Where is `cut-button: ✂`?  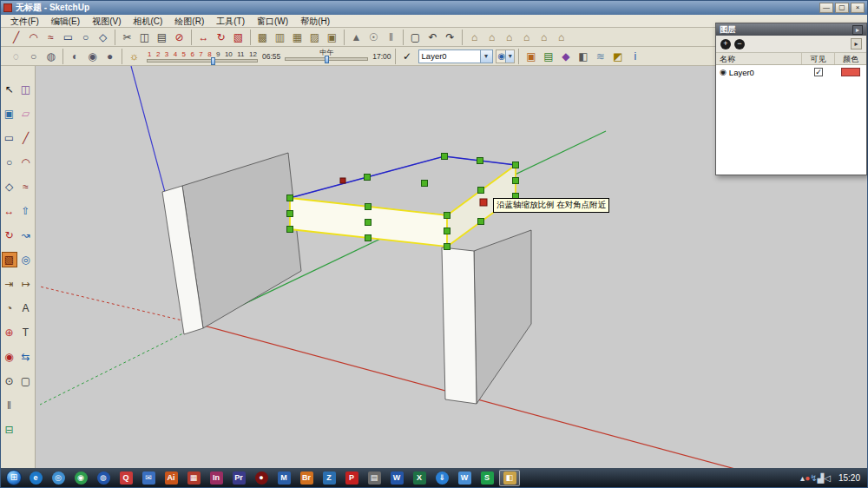 cut-button: ✂ is located at coordinates (127, 37).